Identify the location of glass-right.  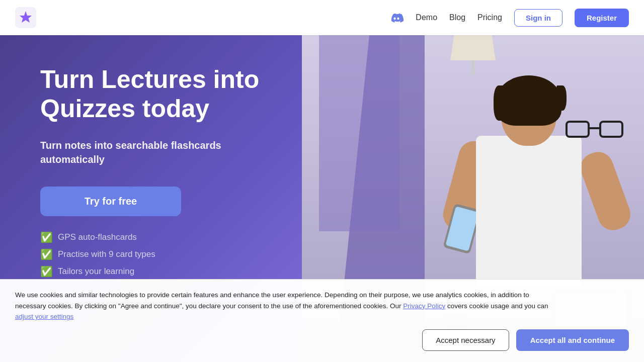
(611, 129).